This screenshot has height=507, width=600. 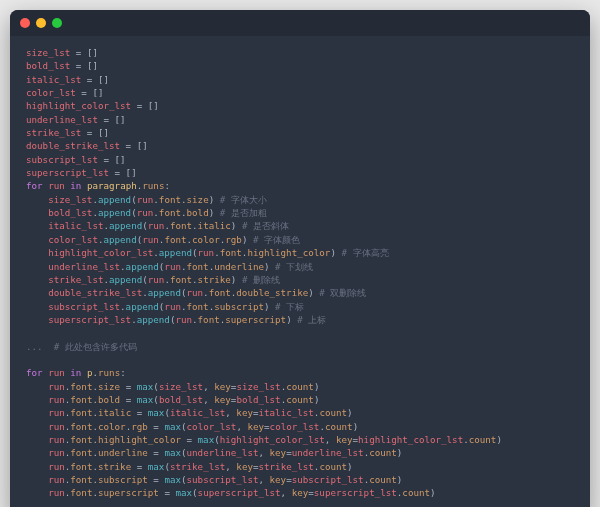 What do you see at coordinates (300, 426) in the screenshot?
I see `code-line: run.font.color.rgb = max(color_lst, key=…` at bounding box center [300, 426].